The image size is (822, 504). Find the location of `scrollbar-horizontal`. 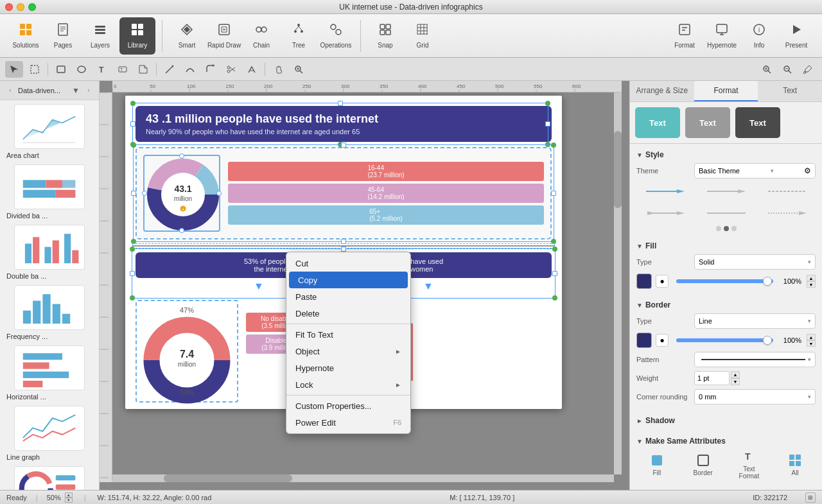

scrollbar-horizontal is located at coordinates (363, 478).